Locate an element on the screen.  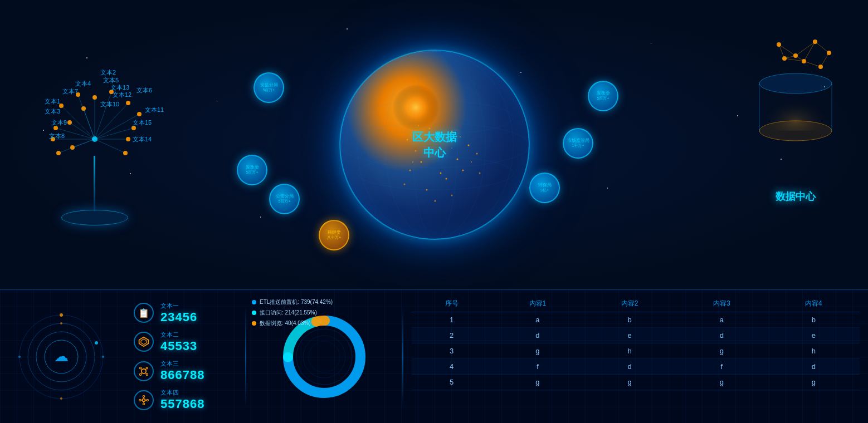
globe: 区大数据 中心 is located at coordinates (435, 145).